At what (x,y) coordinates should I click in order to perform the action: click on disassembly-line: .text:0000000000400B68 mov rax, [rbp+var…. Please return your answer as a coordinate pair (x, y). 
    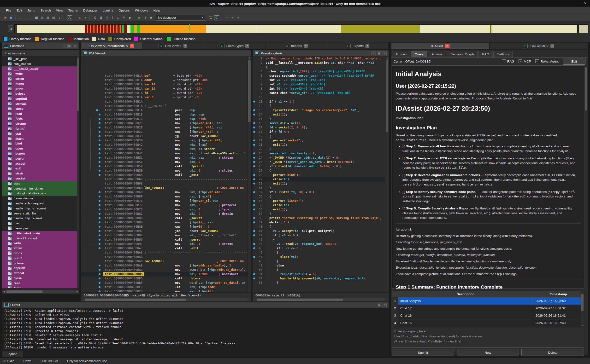
    Looking at the image, I should click on (164, 192).